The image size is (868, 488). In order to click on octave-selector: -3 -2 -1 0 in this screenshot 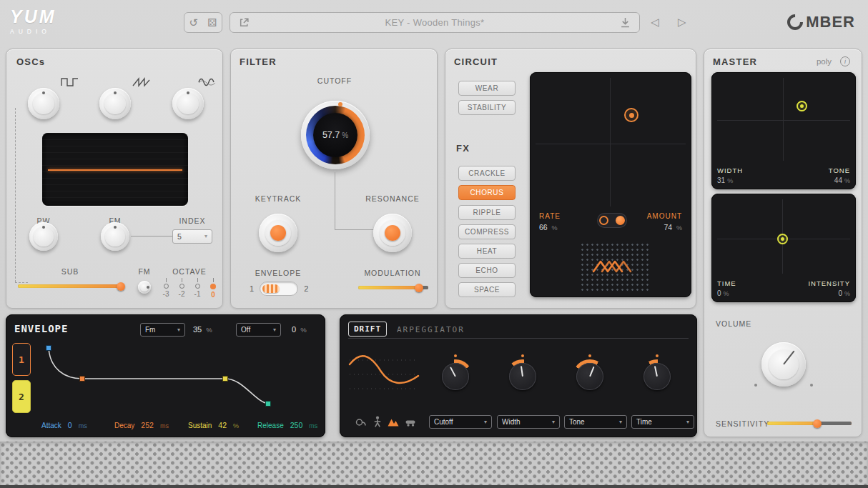, I will do `click(189, 289)`.